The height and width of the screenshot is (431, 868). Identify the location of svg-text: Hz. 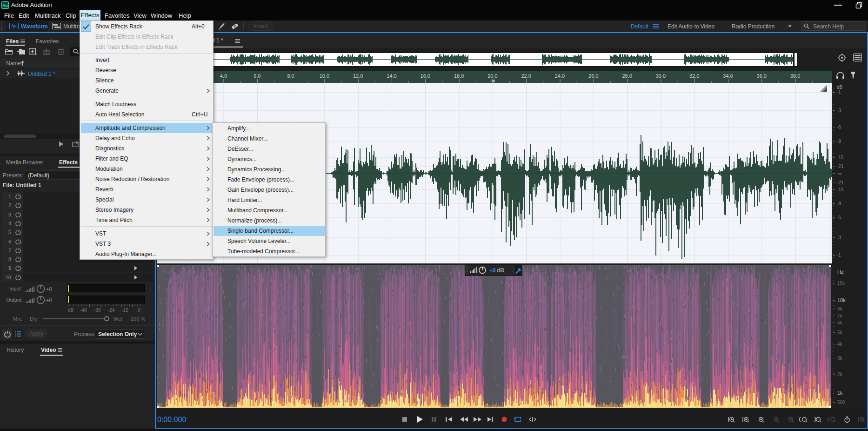
(840, 272).